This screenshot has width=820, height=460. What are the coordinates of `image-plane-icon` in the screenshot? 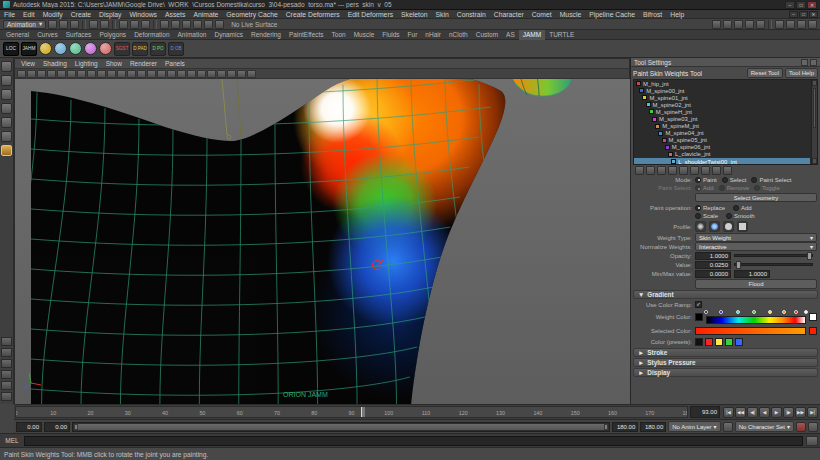 It's located at (62, 74).